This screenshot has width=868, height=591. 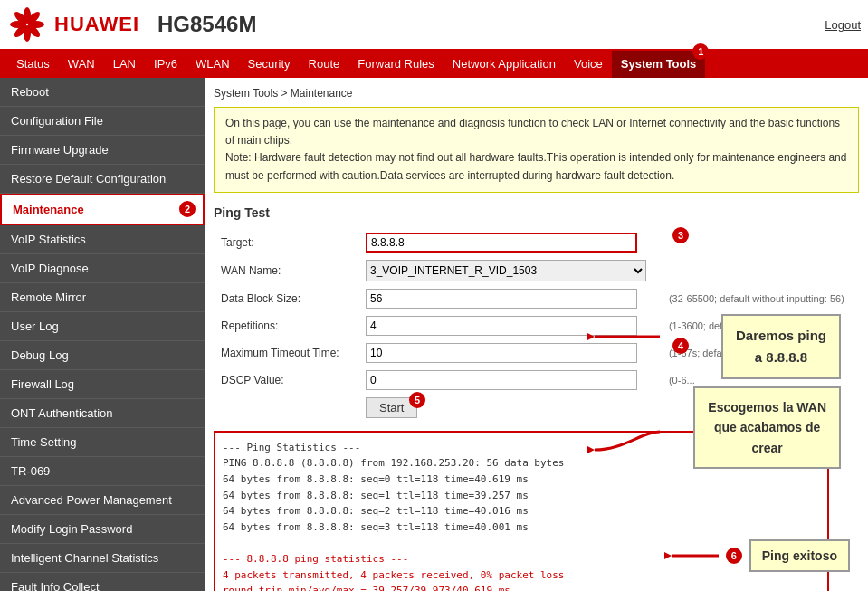 I want to click on table-row: Target: 3, so click(x=536, y=243).